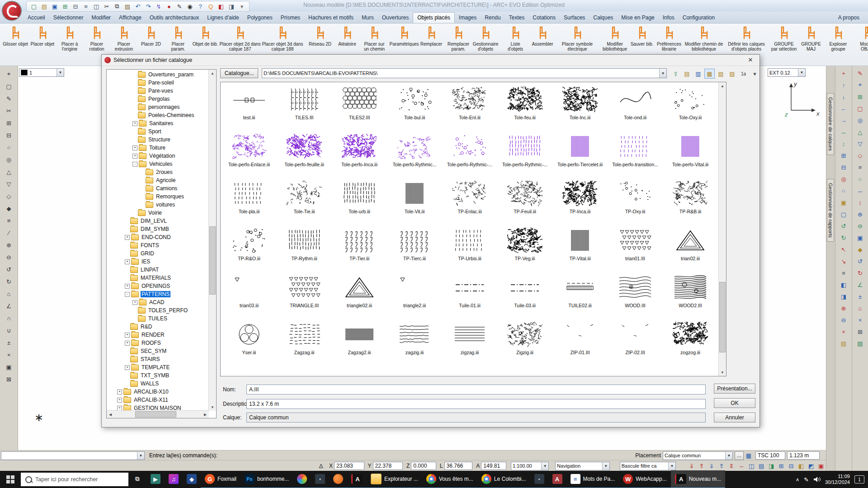 Image resolution: width=868 pixels, height=488 pixels. What do you see at coordinates (174, 479) in the screenshot?
I see `pinned-music-icon: ♫` at bounding box center [174, 479].